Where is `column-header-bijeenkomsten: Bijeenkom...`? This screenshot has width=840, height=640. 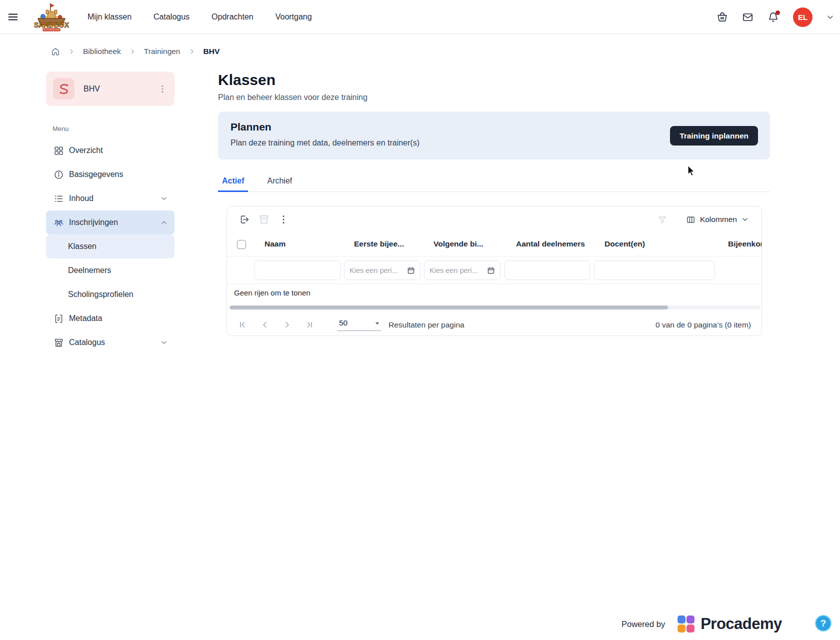
column-header-bijeenkomsten: Bijeenkom... is located at coordinates (745, 244).